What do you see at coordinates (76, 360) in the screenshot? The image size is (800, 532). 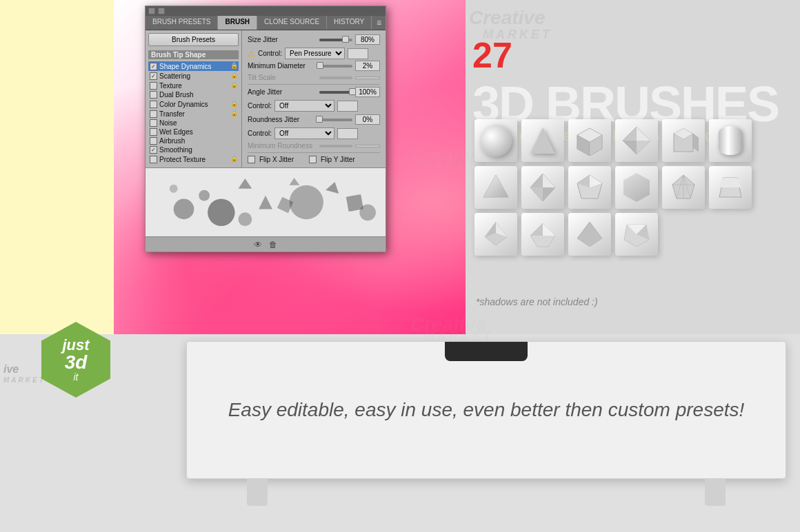 I see `badge-hex-background: just 3d it` at bounding box center [76, 360].